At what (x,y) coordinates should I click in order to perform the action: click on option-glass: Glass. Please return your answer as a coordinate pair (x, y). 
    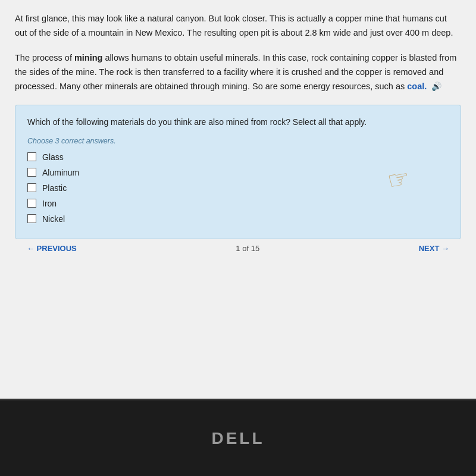
    Looking at the image, I should click on (238, 157).